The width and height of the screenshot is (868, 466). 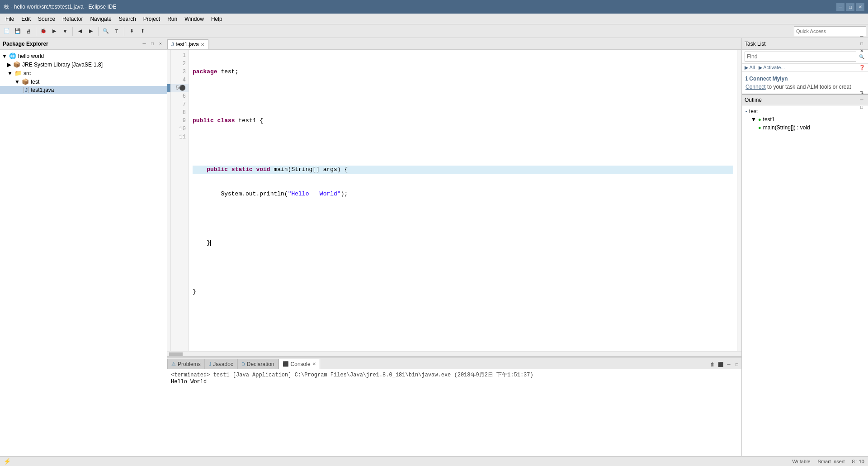 I want to click on package-explorer-title: Package Explorer, so click(x=25, y=44).